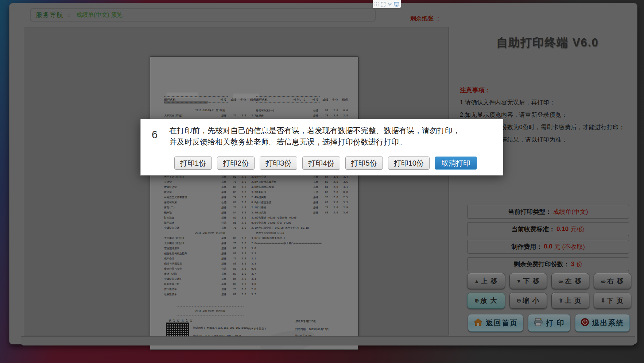 The image size is (644, 363). Describe the element at coordinates (321, 163) in the screenshot. I see `print-copies-button: 打印4份` at that location.